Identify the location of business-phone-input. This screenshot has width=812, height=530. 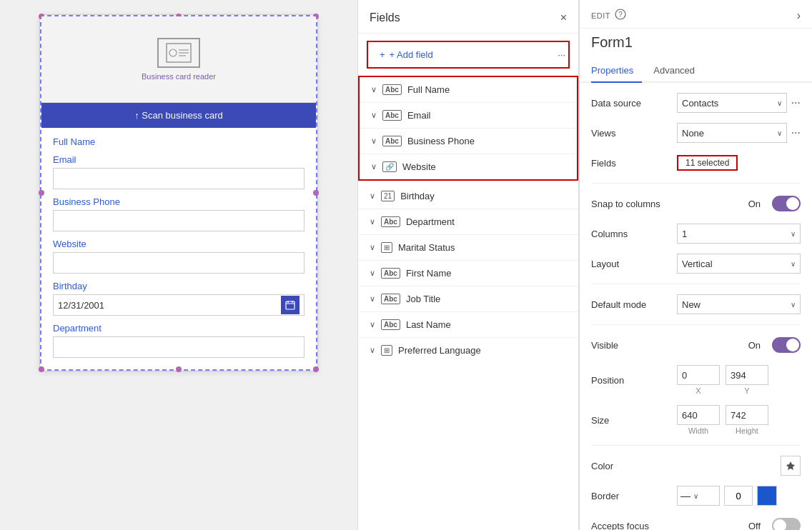
(179, 221).